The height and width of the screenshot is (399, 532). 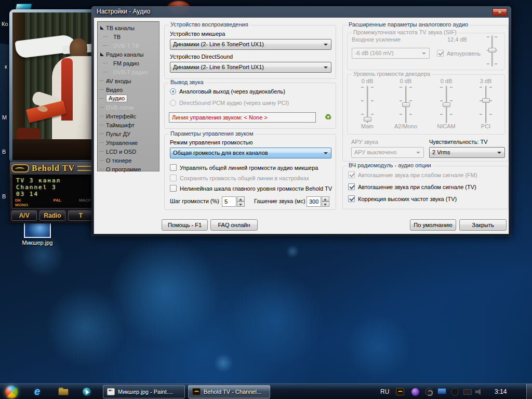 What do you see at coordinates (314, 202) in the screenshot?
I see `mute-time-value: 300` at bounding box center [314, 202].